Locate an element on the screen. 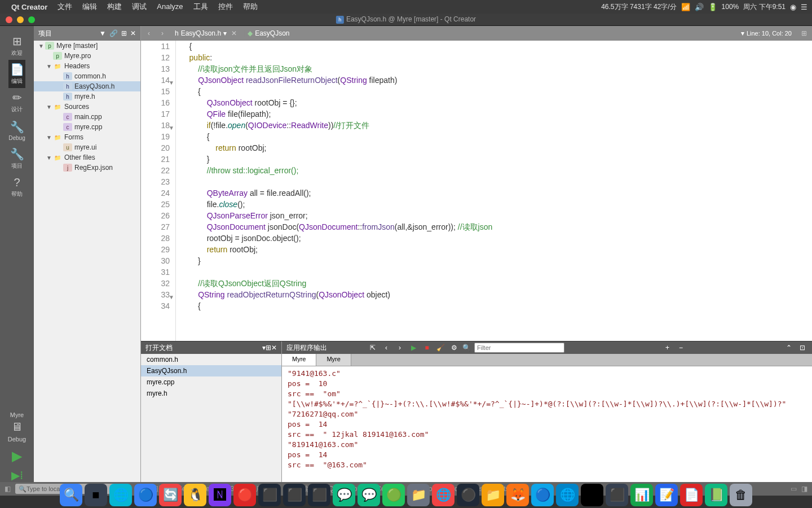 The image size is (812, 508). minimize-window-button is located at coordinates (20, 20).